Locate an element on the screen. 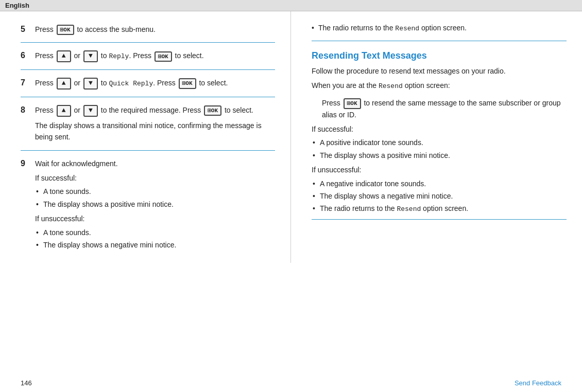  resend-mono-when: Resend is located at coordinates (390, 86).